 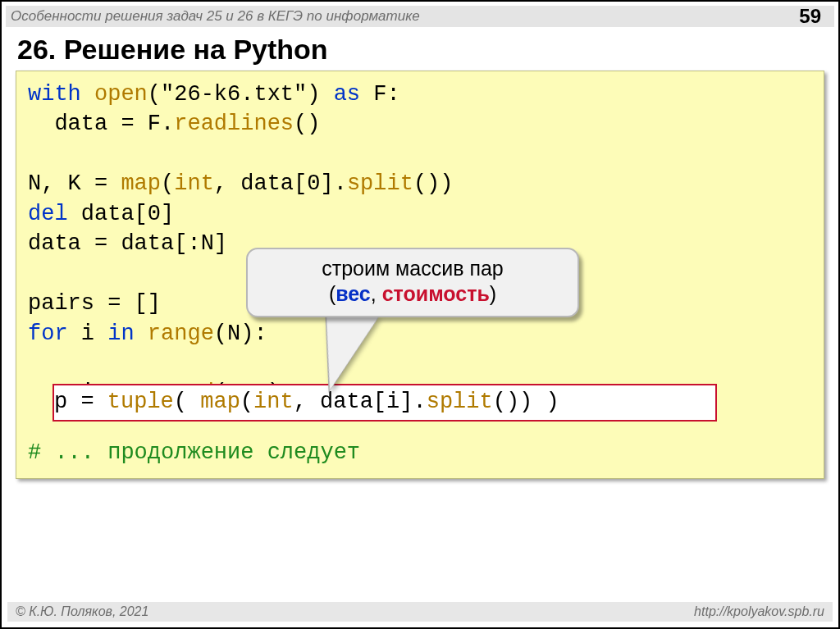 I want to click on slide-title: 26. Решение на Python, so click(x=420, y=49).